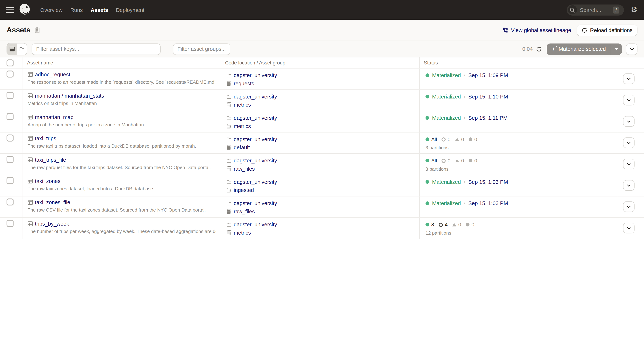 The width and height of the screenshot is (644, 350). Describe the element at coordinates (632, 49) in the screenshot. I see `toolbar-expand-button` at that location.